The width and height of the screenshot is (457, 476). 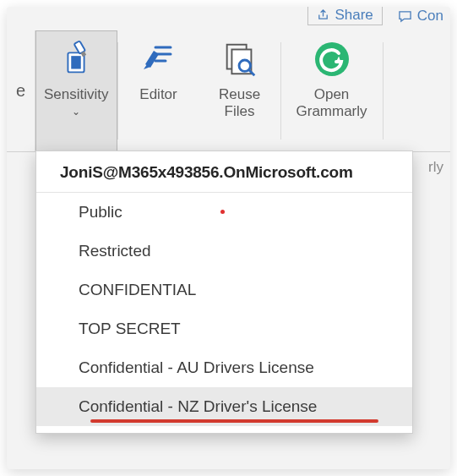 I want to click on ribbon-truncated-left: e, so click(x=21, y=91).